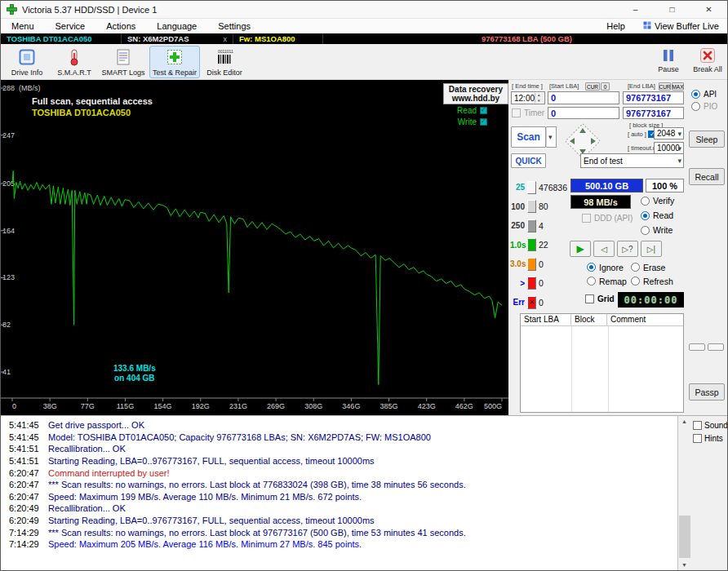  Describe the element at coordinates (517, 302) in the screenshot. I see `counter-label: Err` at that location.